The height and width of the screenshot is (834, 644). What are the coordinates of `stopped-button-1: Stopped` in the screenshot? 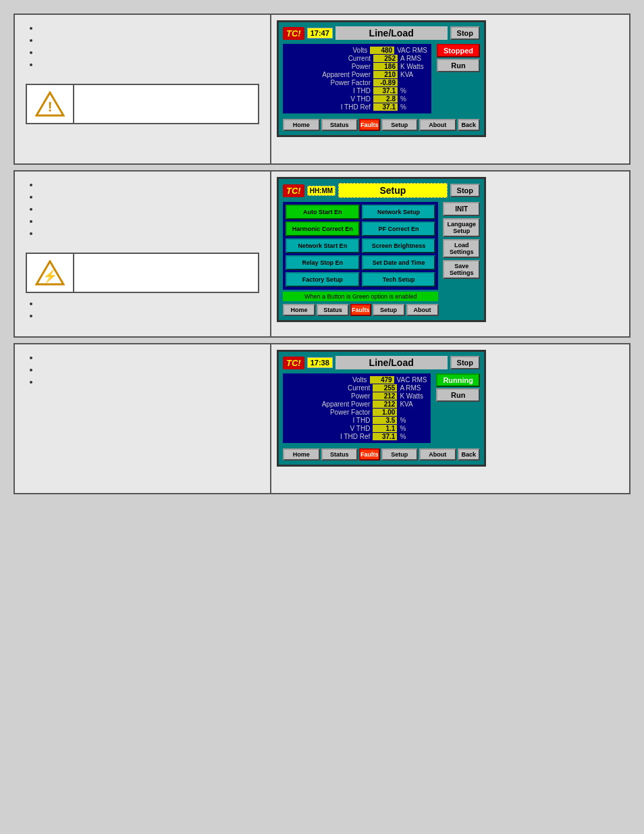 It's located at (458, 51).